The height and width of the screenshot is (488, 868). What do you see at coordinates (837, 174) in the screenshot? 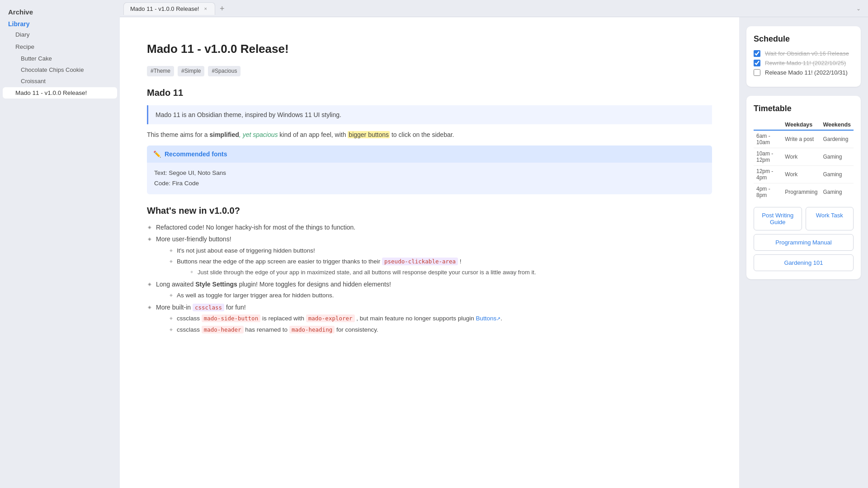
I see `timetable-cell-2-weekends: Gaming` at bounding box center [837, 174].